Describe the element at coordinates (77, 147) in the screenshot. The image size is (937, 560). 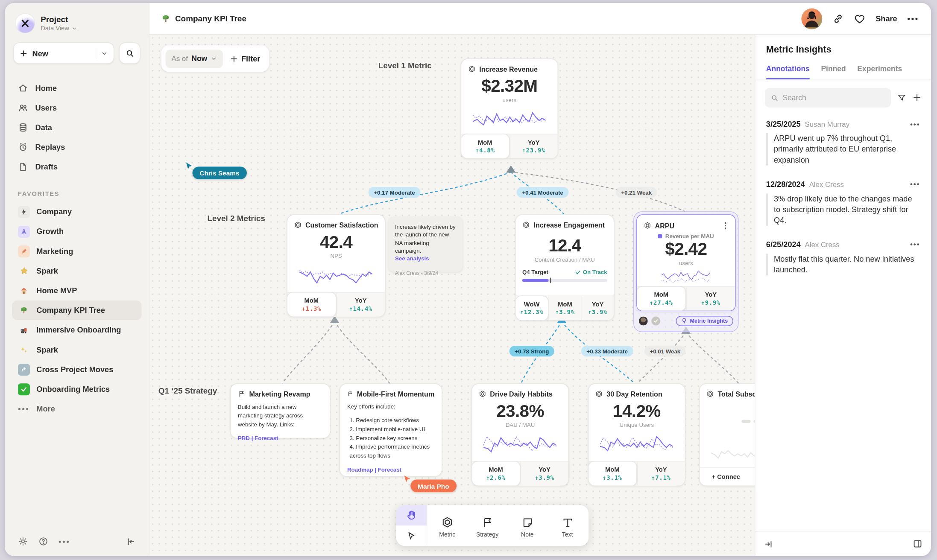
I see `sidebar-item-replays: Replays` at that location.